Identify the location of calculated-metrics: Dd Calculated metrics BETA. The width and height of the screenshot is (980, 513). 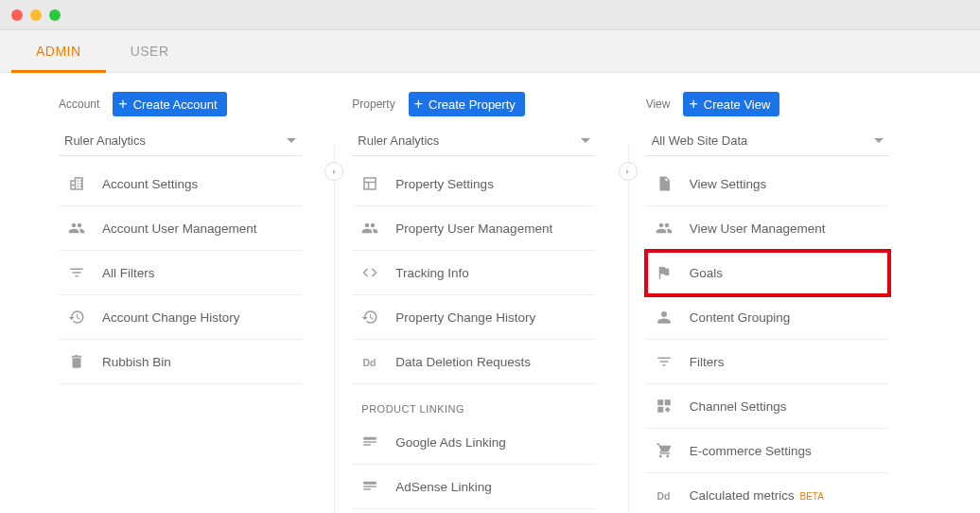
(768, 493).